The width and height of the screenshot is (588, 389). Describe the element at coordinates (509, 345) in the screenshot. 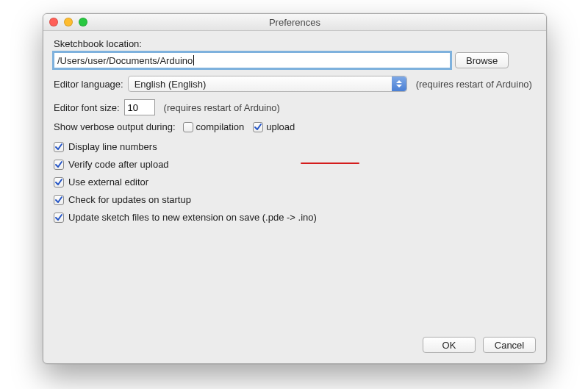

I see `cancel-button: Cancel` at that location.